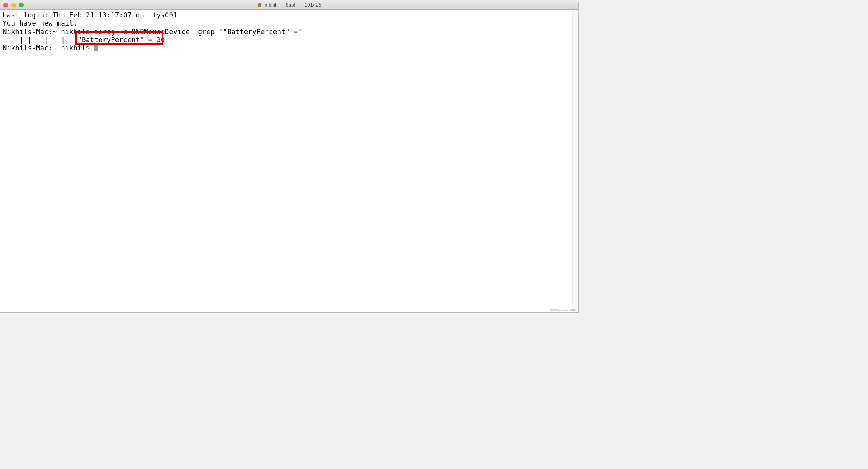  What do you see at coordinates (198, 32) in the screenshot?
I see `command-text: ioreg -c BNBMouseDevice |grep '"BatteryP…` at bounding box center [198, 32].